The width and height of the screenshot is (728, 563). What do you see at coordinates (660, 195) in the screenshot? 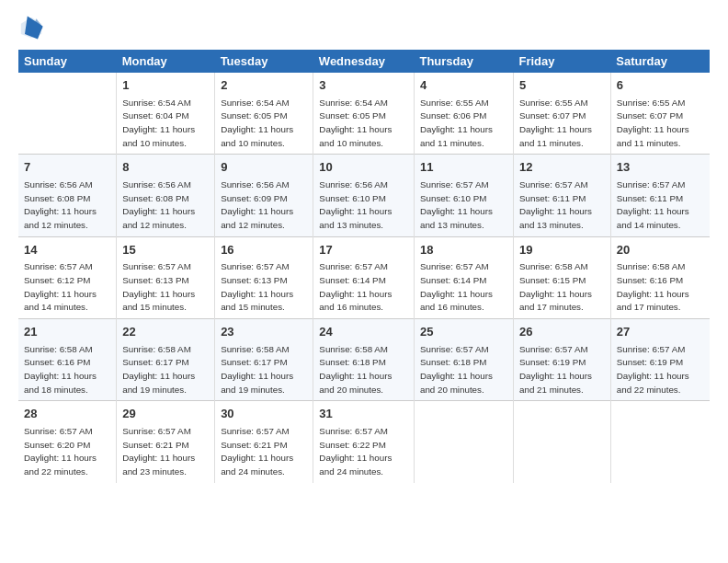
I see `day-cell: 13Sunrise: 6:57 AM Sunset: 6:11 PM Dayli…` at bounding box center [660, 195].